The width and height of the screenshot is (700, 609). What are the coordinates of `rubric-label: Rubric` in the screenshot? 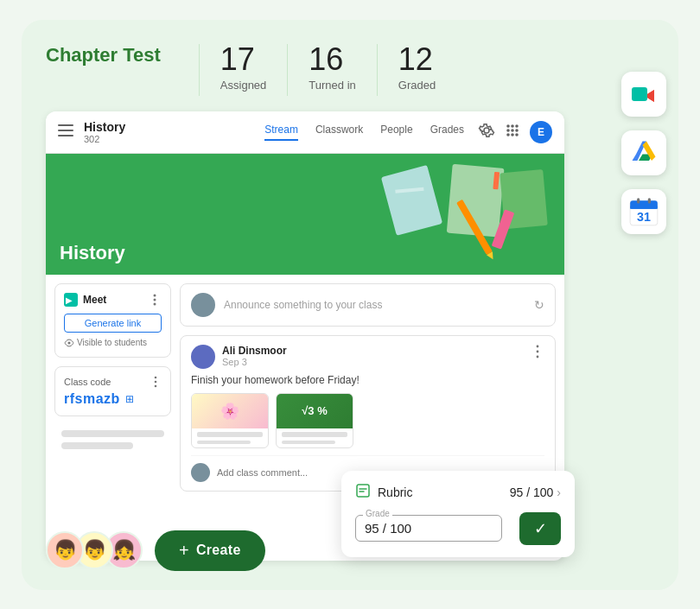 It's located at (395, 492).